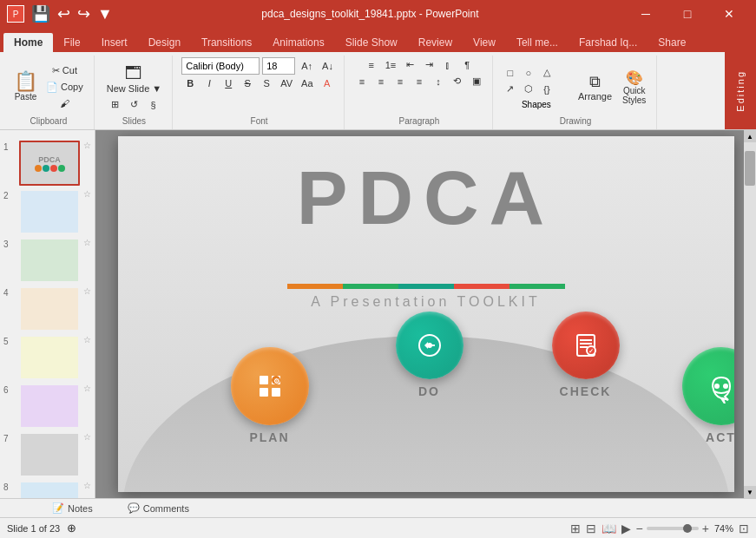 This screenshot has width=756, height=538. I want to click on zoom-in-icon: +, so click(706, 528).